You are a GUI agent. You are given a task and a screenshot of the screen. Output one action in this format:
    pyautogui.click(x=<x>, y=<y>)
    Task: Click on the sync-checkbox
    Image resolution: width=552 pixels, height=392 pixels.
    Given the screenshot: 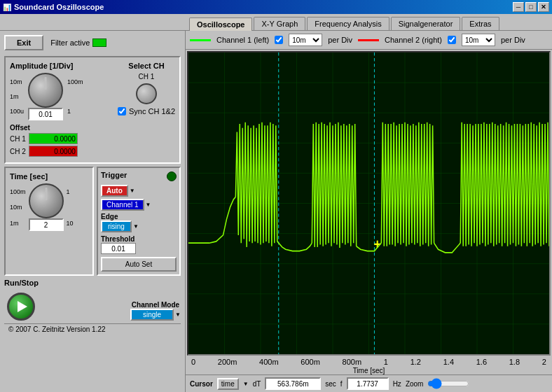 What is the action you would take?
    pyautogui.click(x=122, y=111)
    